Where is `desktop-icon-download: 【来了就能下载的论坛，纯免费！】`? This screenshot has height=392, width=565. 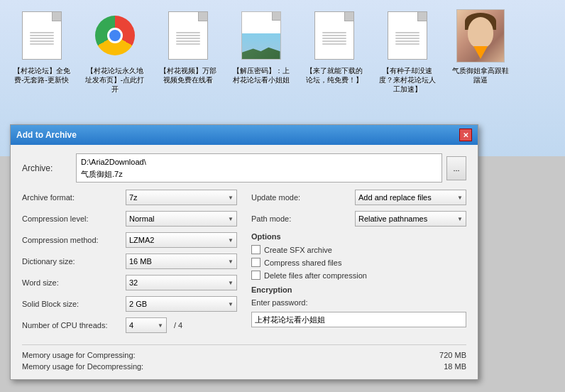
desktop-icon-download: 【来了就能下载的论坛，纯免费！】 is located at coordinates (334, 45).